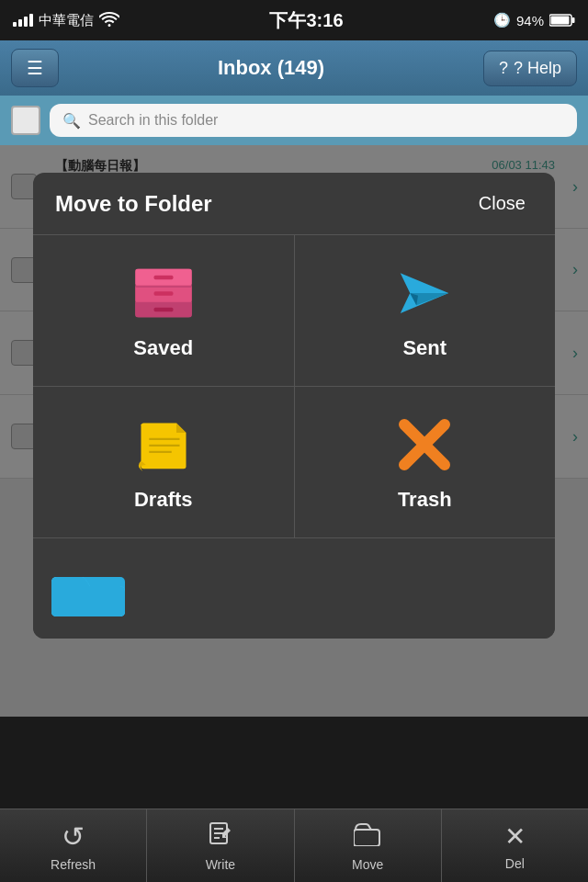  Describe the element at coordinates (368, 865) in the screenshot. I see `move-label: Move` at that location.